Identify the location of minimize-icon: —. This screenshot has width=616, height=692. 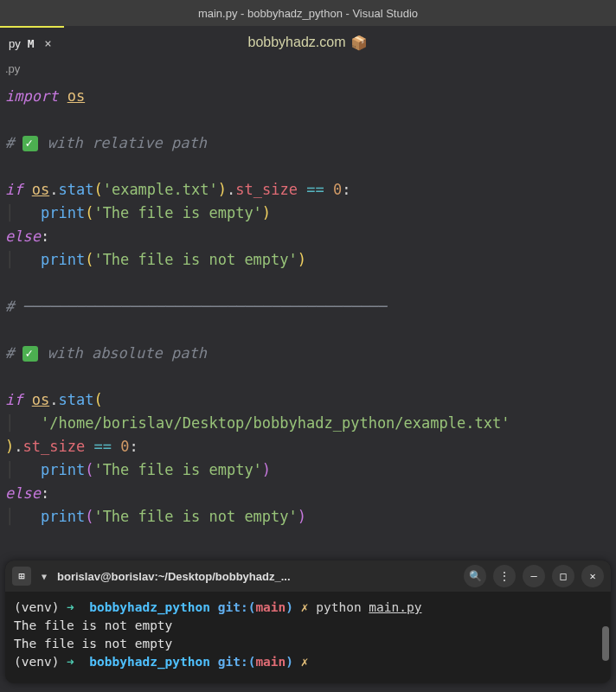
(533, 576).